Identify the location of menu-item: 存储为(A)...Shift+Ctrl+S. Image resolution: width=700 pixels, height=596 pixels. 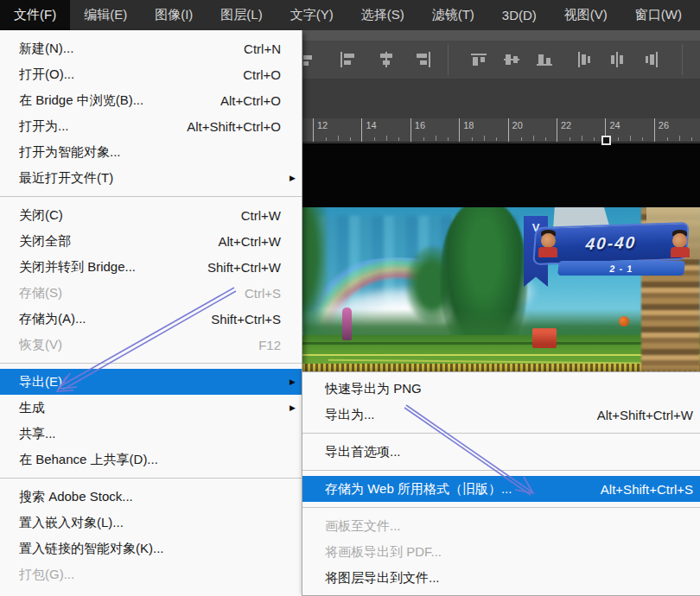
(150, 319).